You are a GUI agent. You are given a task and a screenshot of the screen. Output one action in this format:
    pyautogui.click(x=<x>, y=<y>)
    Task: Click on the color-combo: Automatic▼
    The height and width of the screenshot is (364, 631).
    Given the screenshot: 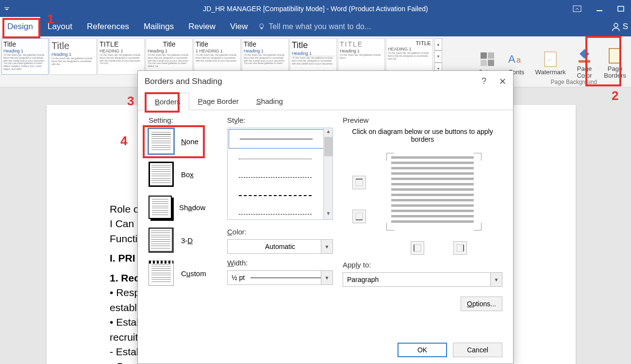 What is the action you would take?
    pyautogui.click(x=280, y=247)
    